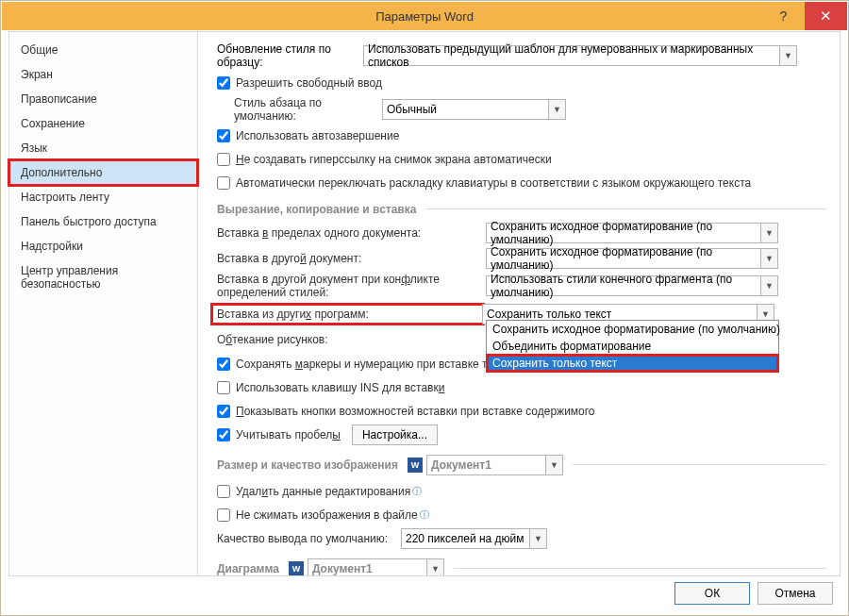  What do you see at coordinates (224, 435) in the screenshot?
I see `smart-paste-checkbox` at bounding box center [224, 435].